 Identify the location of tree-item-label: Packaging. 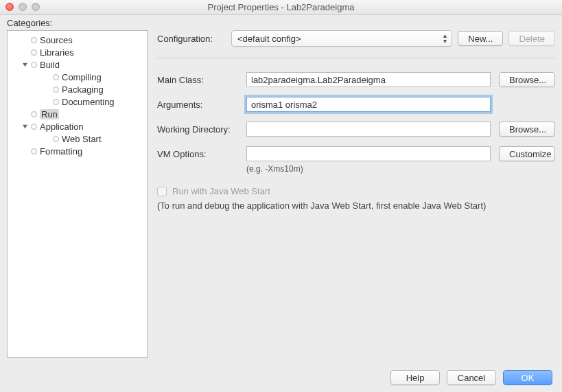
(82, 89).